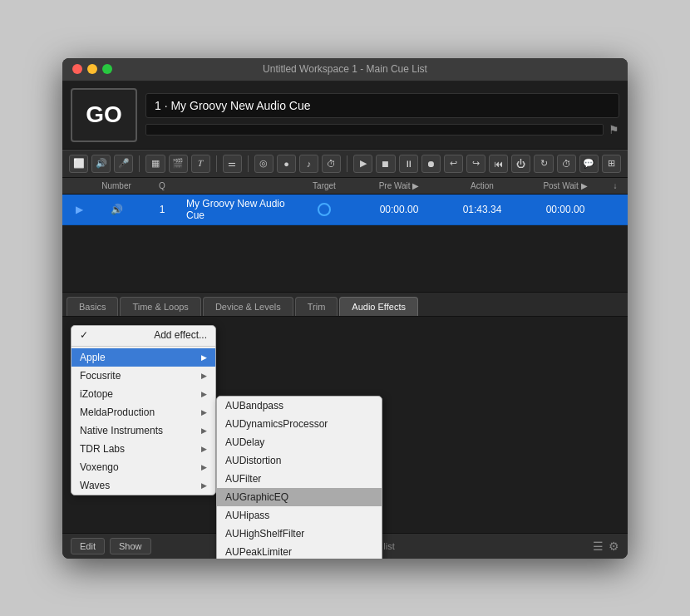  I want to click on submenu-audelay: AUDelay, so click(299, 442).